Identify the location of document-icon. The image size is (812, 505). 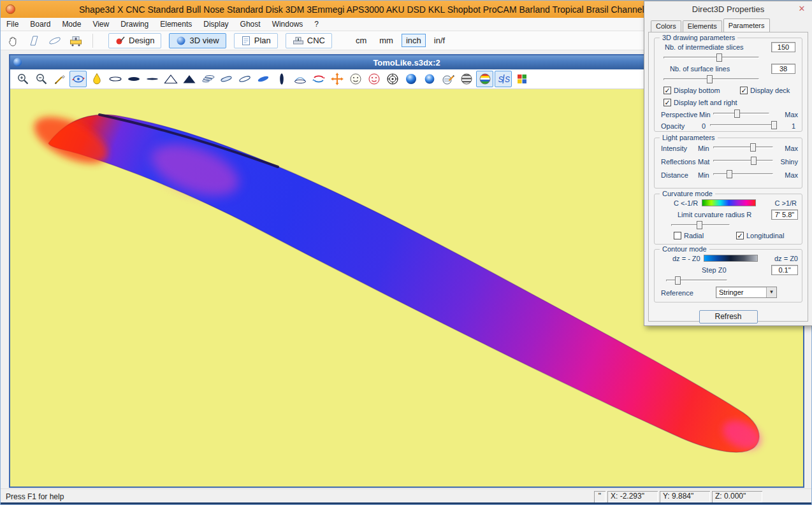
(18, 62).